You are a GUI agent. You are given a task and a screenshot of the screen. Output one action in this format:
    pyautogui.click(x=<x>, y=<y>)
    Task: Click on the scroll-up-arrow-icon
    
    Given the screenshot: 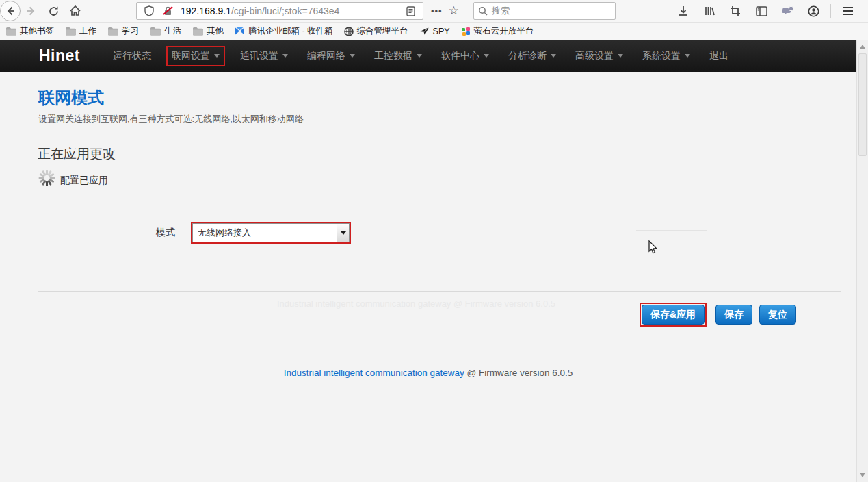 What is the action you would take?
    pyautogui.click(x=863, y=47)
    